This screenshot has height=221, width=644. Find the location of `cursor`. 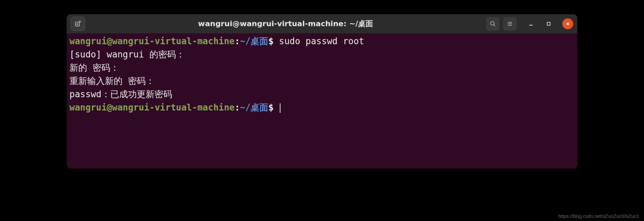

cursor is located at coordinates (280, 108).